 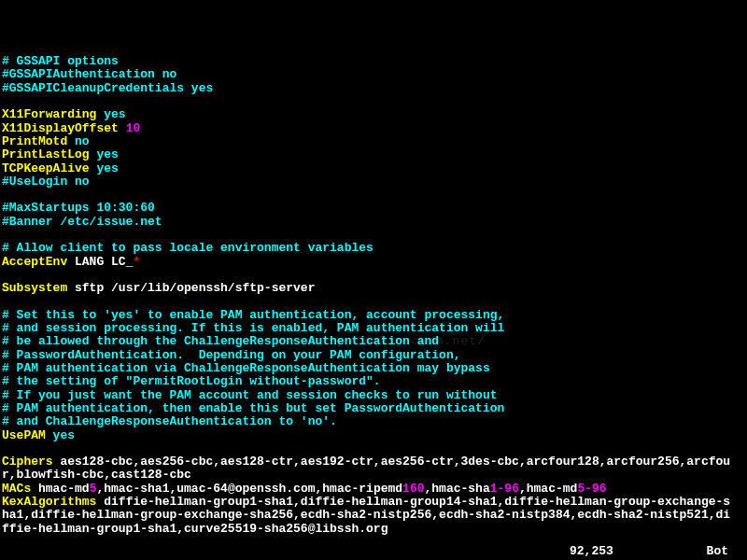 What do you see at coordinates (374, 329) in the screenshot?
I see `config-line: # and session processing. If this is ena…` at bounding box center [374, 329].